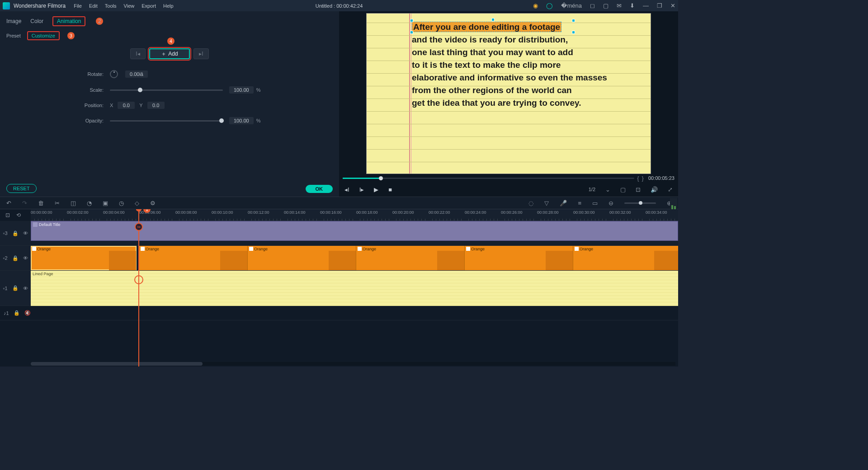 The width and height of the screenshot is (868, 470). Describe the element at coordinates (8, 215) in the screenshot. I see `timeline-fit-icon: ⊡` at that location.